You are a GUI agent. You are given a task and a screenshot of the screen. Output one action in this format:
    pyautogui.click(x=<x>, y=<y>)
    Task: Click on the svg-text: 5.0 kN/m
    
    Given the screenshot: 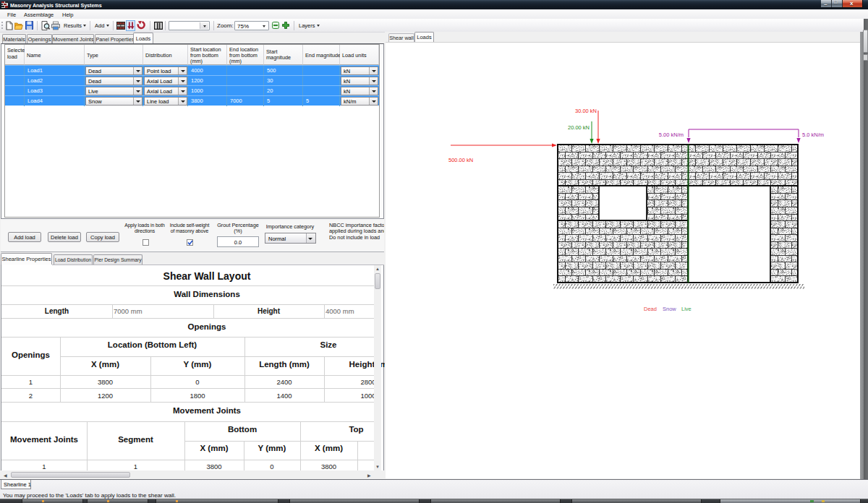 What is the action you would take?
    pyautogui.click(x=813, y=134)
    